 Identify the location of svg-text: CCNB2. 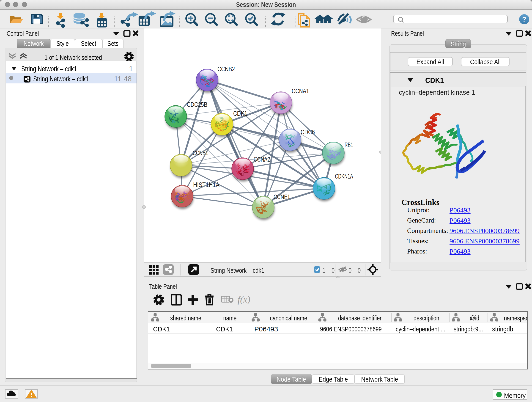
(226, 69).